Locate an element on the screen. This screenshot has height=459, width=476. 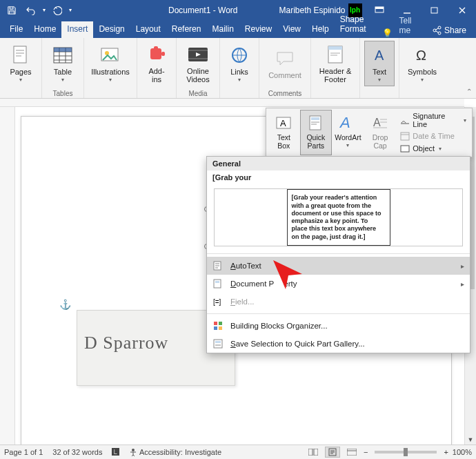
ribbon: Pages ▾ Table ▾ Tables Illustrations ▾ A… is located at coordinates (238, 68).